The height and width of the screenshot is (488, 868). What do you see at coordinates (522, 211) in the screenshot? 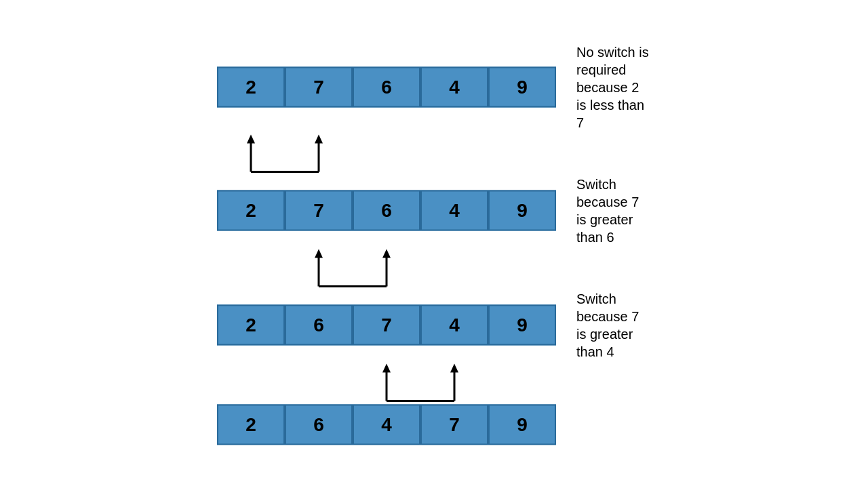
I see `cell-2-4: 9` at bounding box center [522, 211].